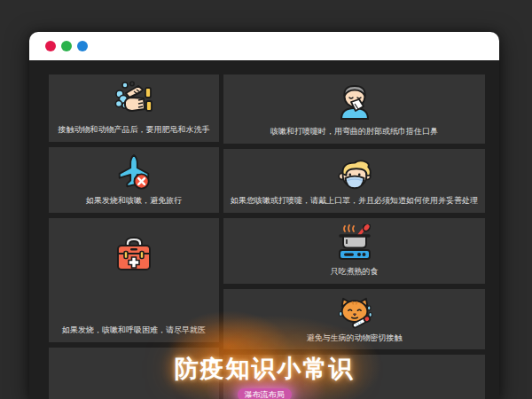 This screenshot has height=399, width=532. What do you see at coordinates (134, 180) in the screenshot?
I see `card-no-travel: 如果发烧和咳嗽，避免旅行` at bounding box center [134, 180].